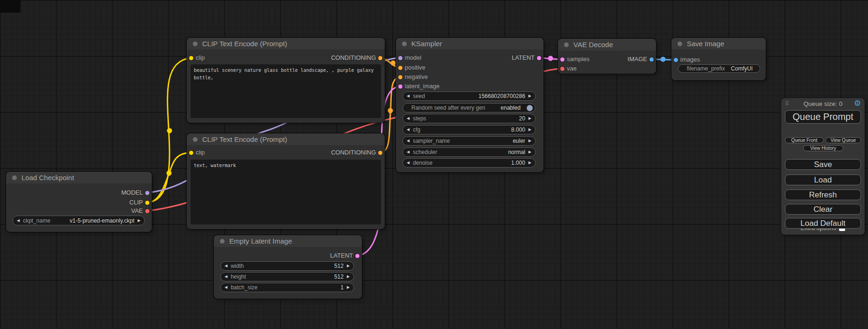 The image size is (868, 329). Describe the element at coordinates (823, 223) in the screenshot. I see `load-default-button: Load Default` at that location.